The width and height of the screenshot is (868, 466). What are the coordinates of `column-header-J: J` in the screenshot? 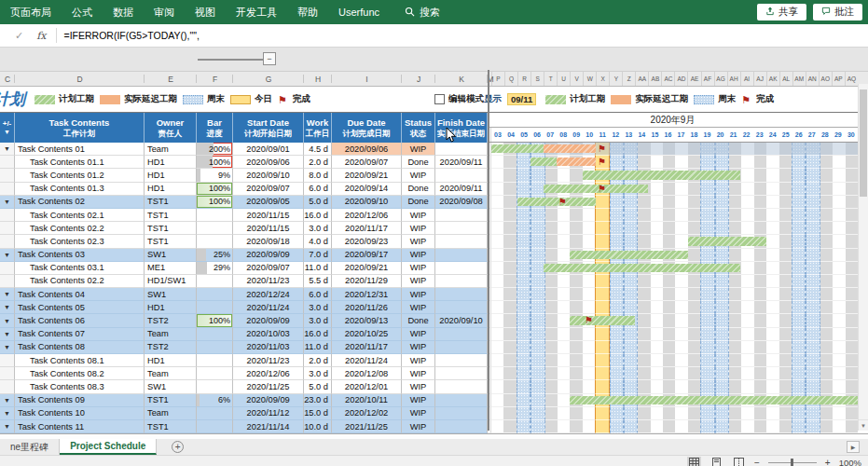 It's located at (419, 78).